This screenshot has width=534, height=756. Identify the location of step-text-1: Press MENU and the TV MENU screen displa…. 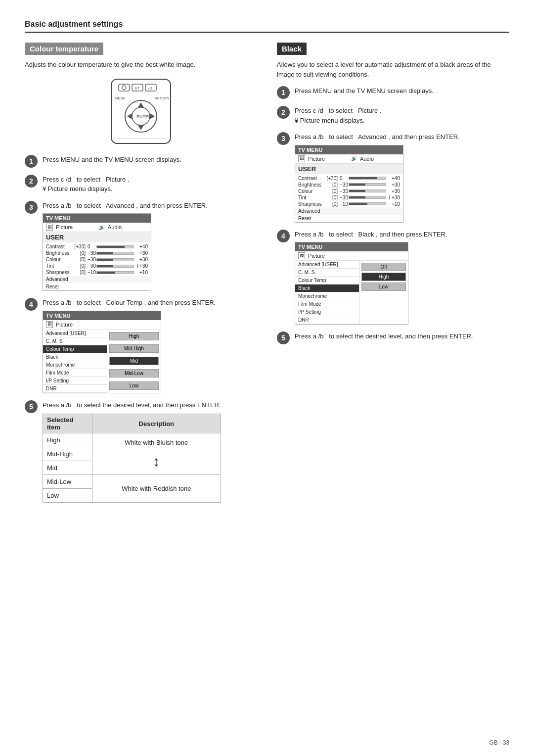
(150, 160).